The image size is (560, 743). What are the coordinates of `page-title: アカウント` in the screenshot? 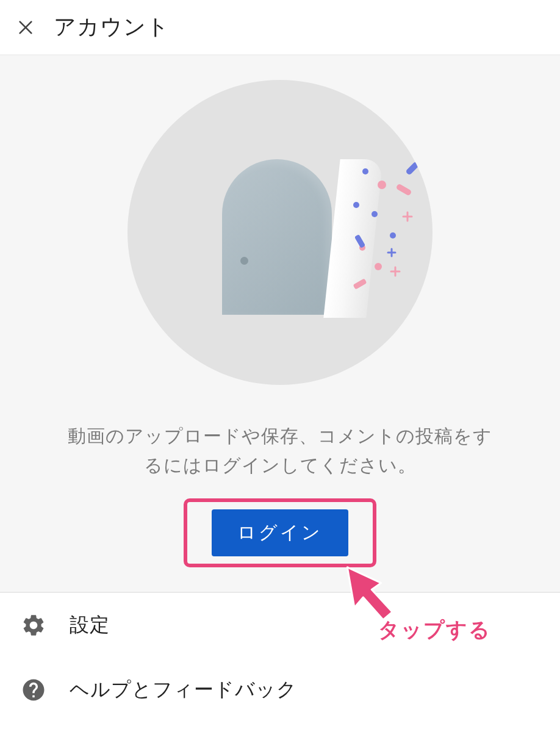 It's located at (112, 27).